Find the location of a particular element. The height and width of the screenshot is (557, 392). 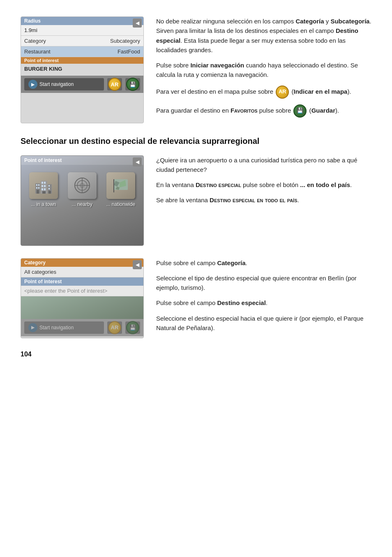

all-categories-value: All categories is located at coordinates (40, 272).